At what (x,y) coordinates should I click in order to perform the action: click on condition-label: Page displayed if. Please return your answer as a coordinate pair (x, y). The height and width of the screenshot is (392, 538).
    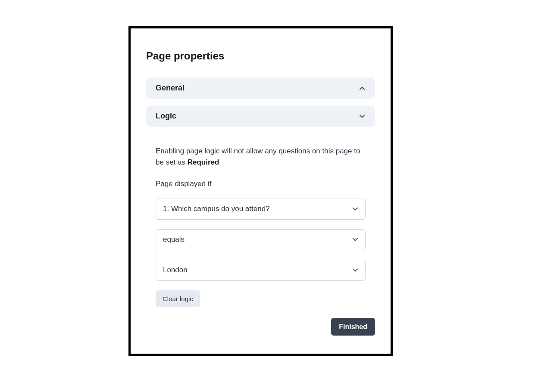
    Looking at the image, I should click on (260, 184).